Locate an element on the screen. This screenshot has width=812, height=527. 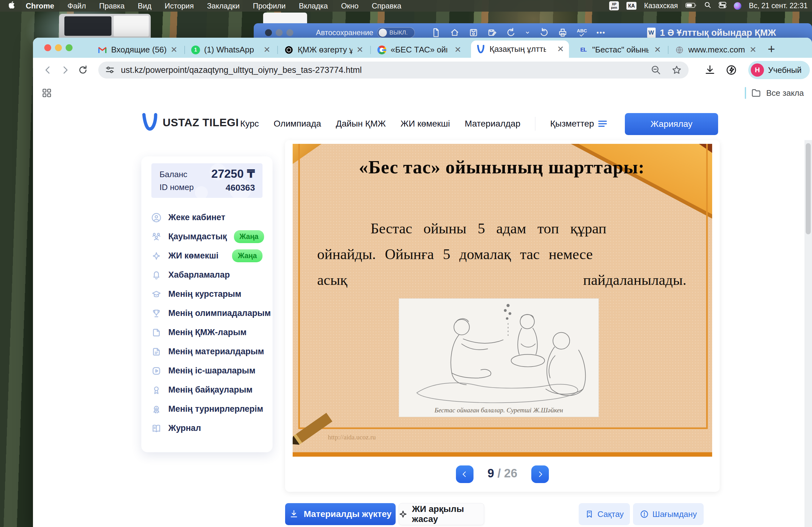
menubar-item-file: Файл is located at coordinates (77, 6).